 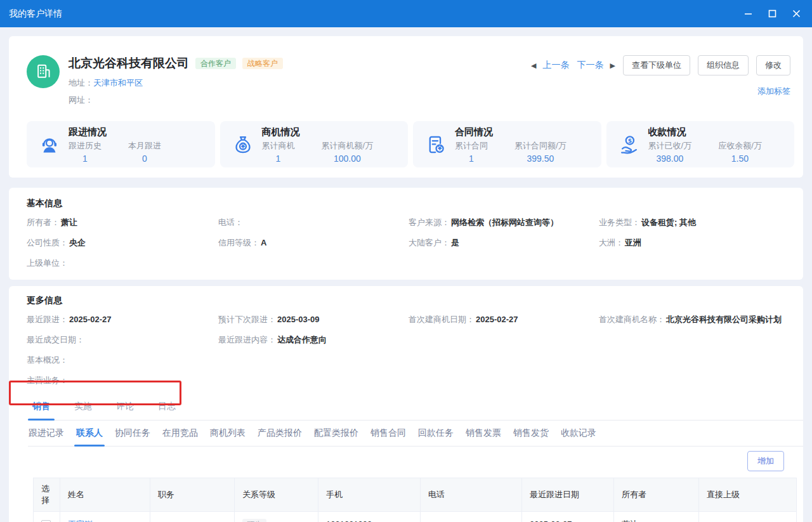 I want to click on subtab-product-quotes: 产品类报价, so click(x=280, y=436).